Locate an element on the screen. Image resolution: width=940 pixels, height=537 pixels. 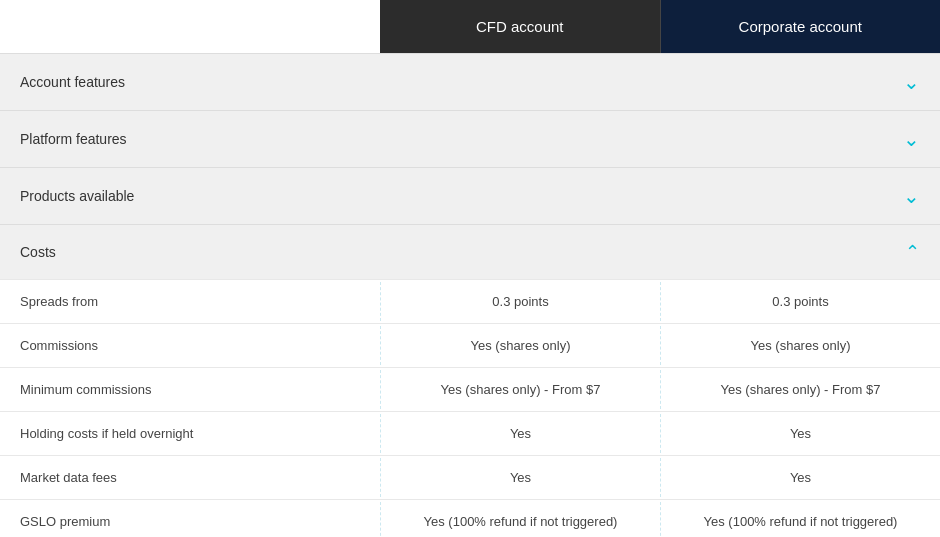
row-corporate-value: Yes (100% refund if not triggered) is located at coordinates (800, 520).